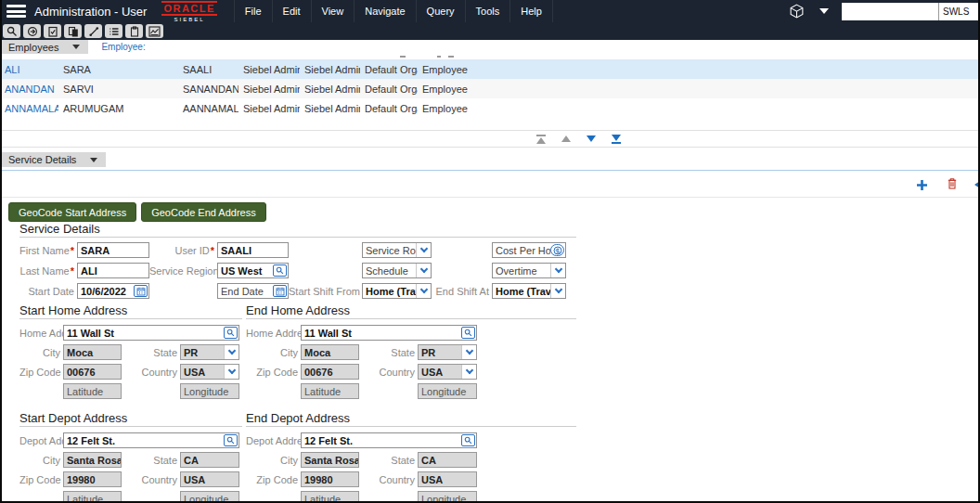 This screenshot has height=503, width=980. I want to click on service-role-combobox: Service Role, so click(397, 251).